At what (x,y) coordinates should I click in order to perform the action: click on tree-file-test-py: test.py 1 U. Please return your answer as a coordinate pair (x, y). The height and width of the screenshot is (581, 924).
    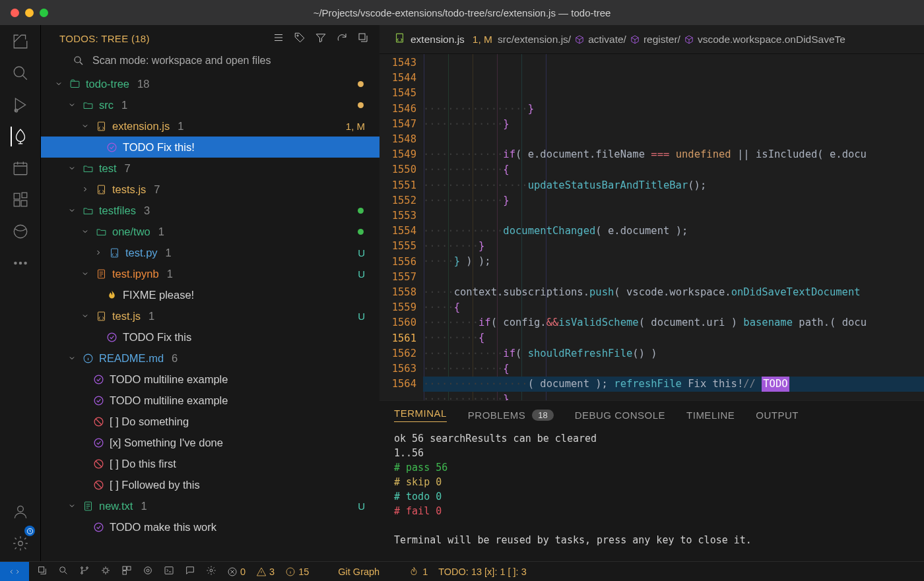
    Looking at the image, I should click on (210, 253).